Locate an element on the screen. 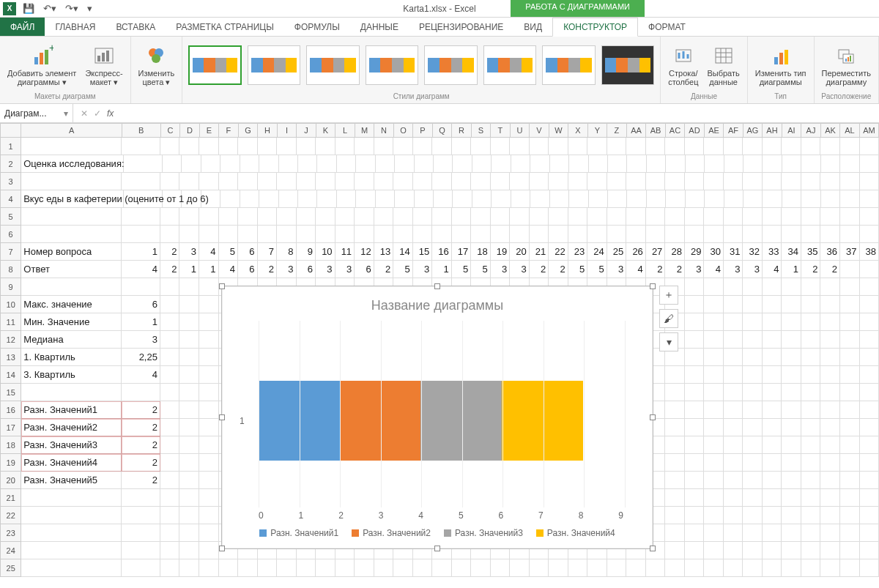 The width and height of the screenshot is (879, 588). row-header: 3 is located at coordinates (10, 182).